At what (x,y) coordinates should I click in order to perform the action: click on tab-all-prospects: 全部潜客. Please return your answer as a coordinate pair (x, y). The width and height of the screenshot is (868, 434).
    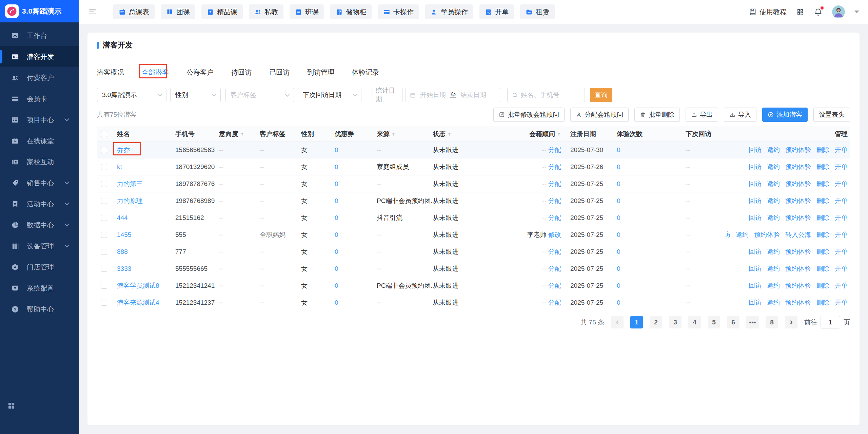
    Looking at the image, I should click on (155, 73).